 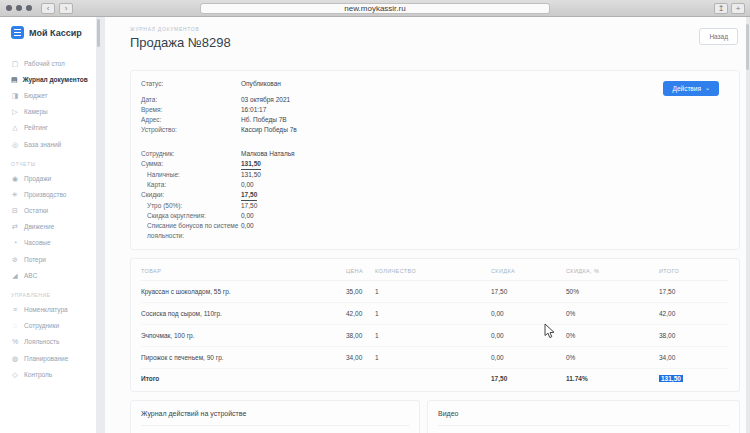 What do you see at coordinates (48, 128) in the screenshot?
I see `sidebar-item-rating: △ Рейтинг` at bounding box center [48, 128].